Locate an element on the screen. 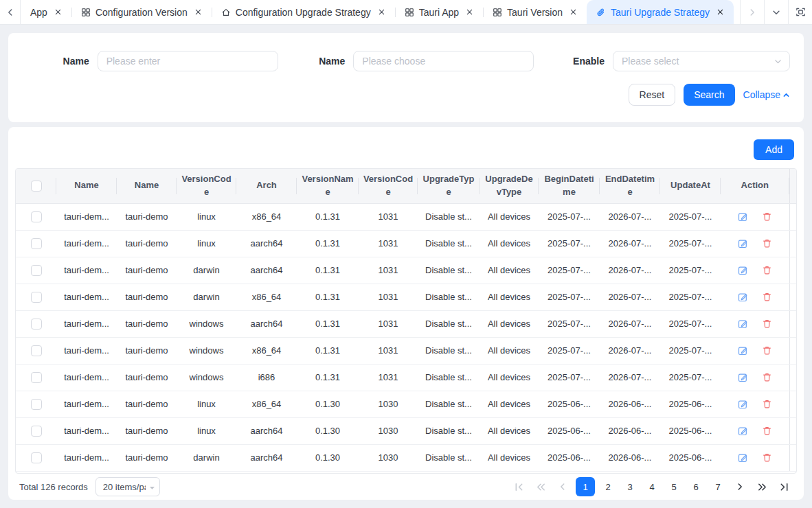 The image size is (812, 508). table-cell: windows is located at coordinates (206, 378).